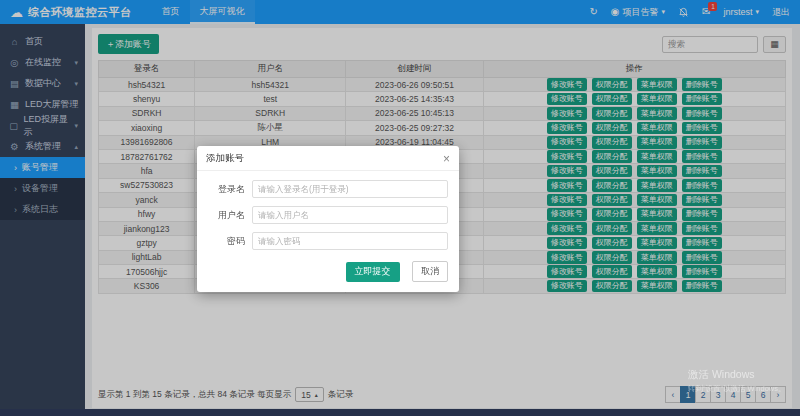  What do you see at coordinates (328, 219) in the screenshot?
I see `add-account-modal: 添加账号 × 登录名 用户名 密码 立即提交 取消` at bounding box center [328, 219].